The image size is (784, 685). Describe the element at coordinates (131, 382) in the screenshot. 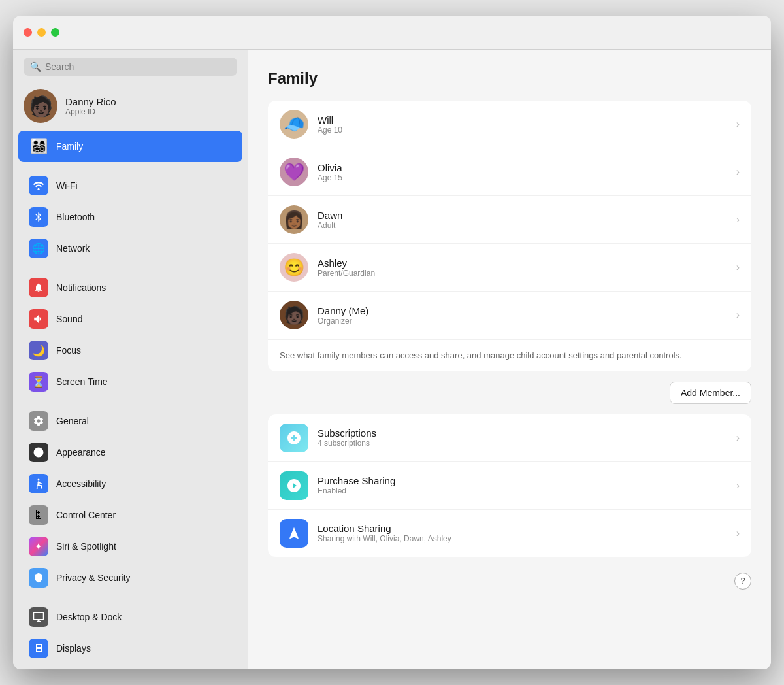

I see `sidebar-item-screentime: ⏳ Screen Time` at that location.